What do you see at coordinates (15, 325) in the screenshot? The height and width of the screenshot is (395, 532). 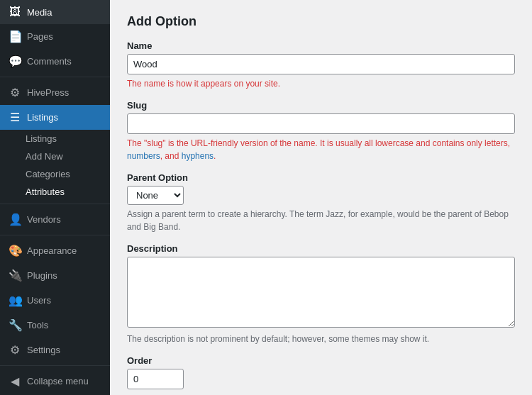 I see `tools-icon: 🔧` at bounding box center [15, 325].